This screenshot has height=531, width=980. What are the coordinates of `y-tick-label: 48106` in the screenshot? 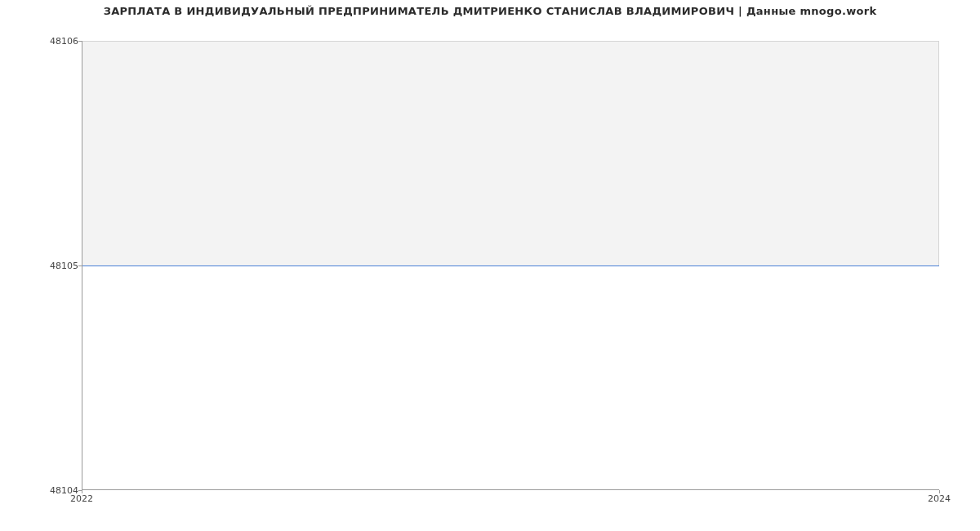 It's located at (42, 41).